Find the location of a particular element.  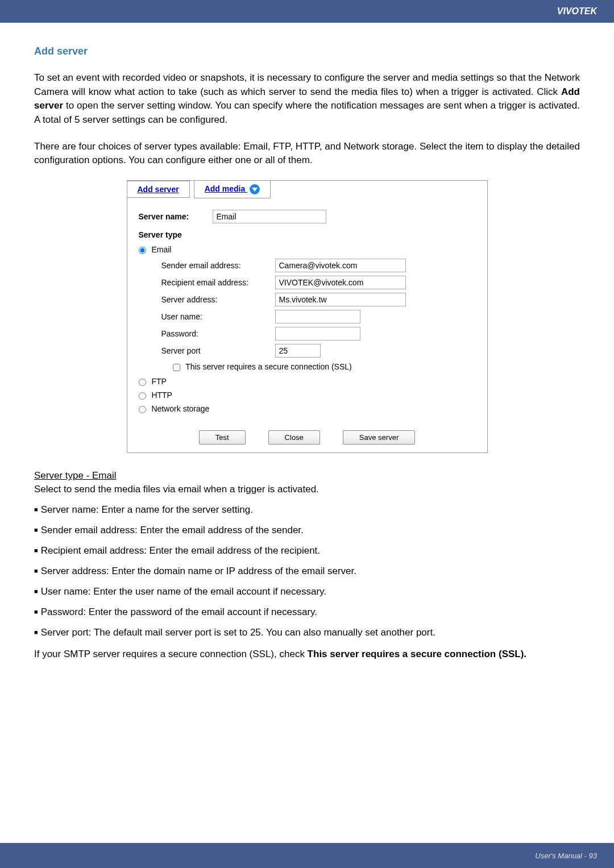

bullet-item: Server port: The default mail server por… is located at coordinates (307, 633).